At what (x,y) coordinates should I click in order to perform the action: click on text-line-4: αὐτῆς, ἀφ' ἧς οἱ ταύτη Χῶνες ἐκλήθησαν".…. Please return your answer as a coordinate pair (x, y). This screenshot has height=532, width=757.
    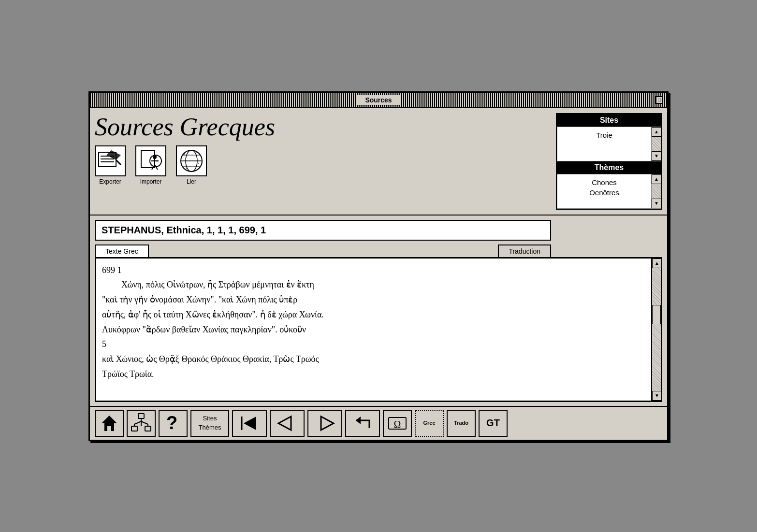
    Looking at the image, I should click on (374, 315).